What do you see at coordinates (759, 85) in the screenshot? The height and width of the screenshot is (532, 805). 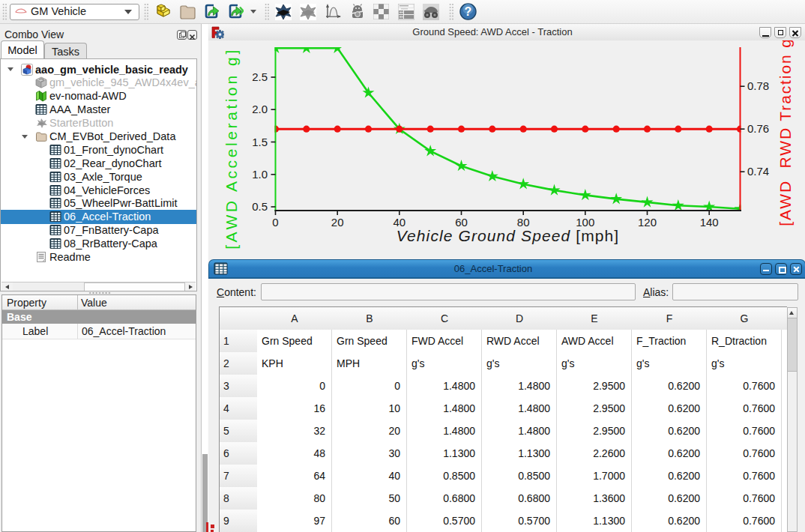 I see `svg-text: 0.78` at bounding box center [759, 85].